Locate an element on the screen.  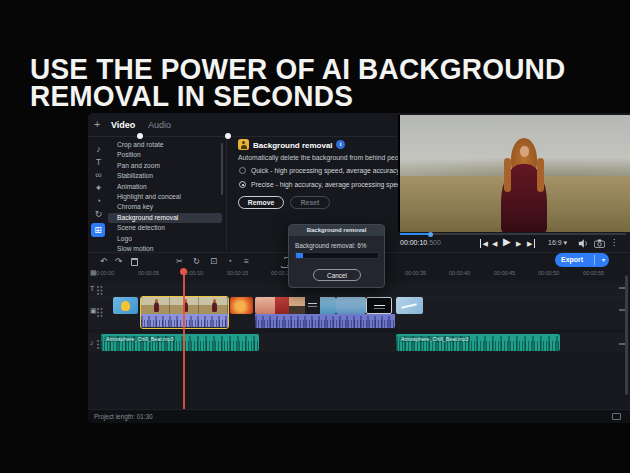
sidebar-item-position: Position is located at coordinates (165, 155).